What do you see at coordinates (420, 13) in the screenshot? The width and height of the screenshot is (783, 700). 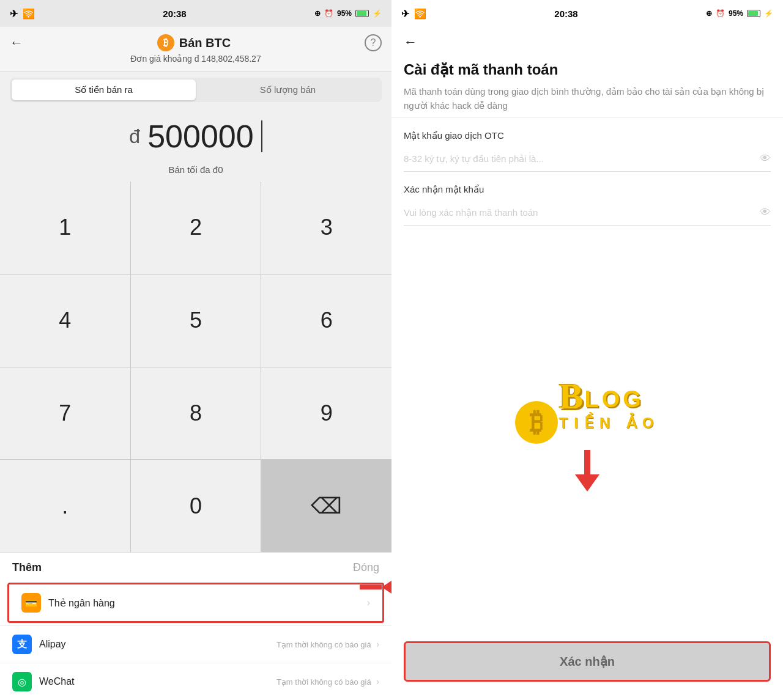 I see `right-wifi-icon: 🛜` at bounding box center [420, 13].